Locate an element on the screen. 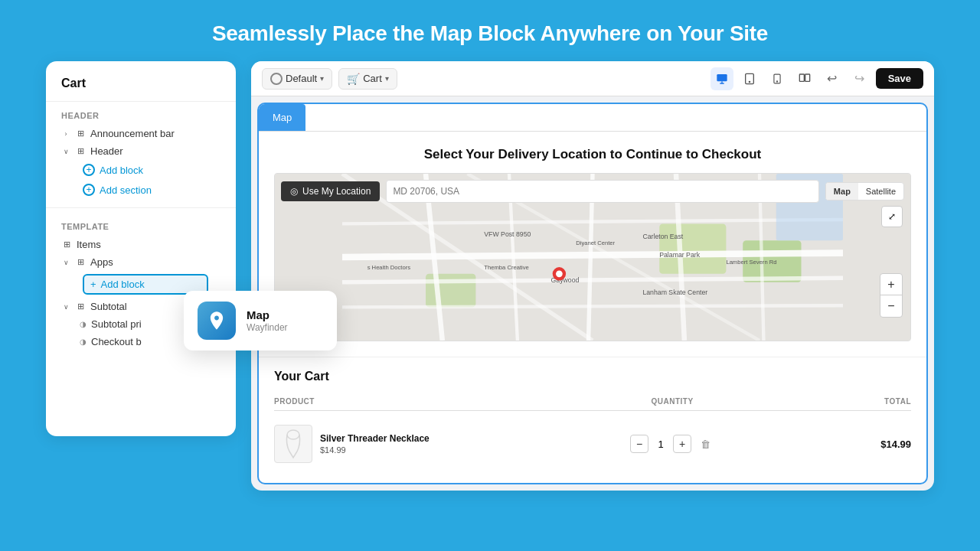 The image size is (980, 551). address-input is located at coordinates (602, 191).